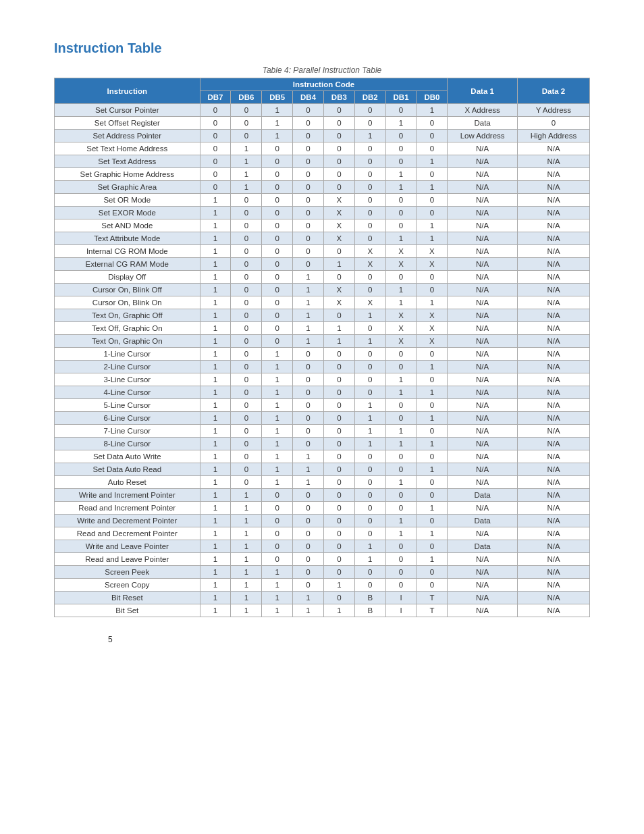 This screenshot has height=834, width=644. Describe the element at coordinates (277, 97) in the screenshot. I see `col-header-db5: DB5` at that location.